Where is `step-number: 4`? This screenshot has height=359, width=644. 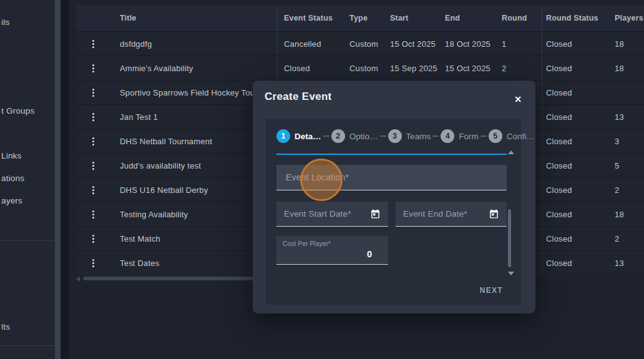 step-number: 4 is located at coordinates (447, 136).